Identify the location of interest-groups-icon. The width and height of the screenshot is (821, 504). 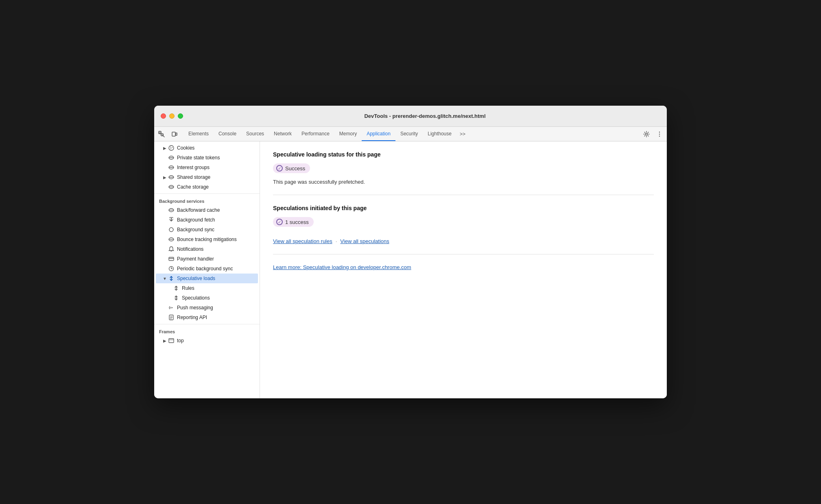
(171, 167).